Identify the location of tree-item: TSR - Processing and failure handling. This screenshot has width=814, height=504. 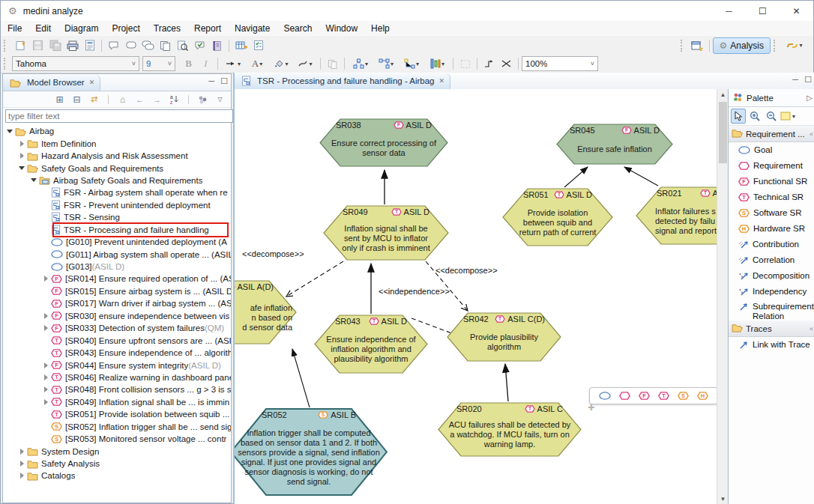
(117, 230).